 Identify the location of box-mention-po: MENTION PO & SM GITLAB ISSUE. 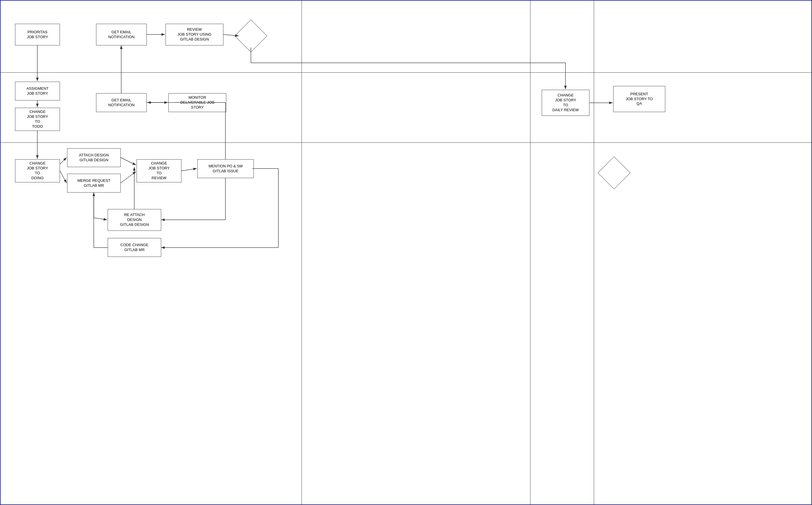
(226, 169).